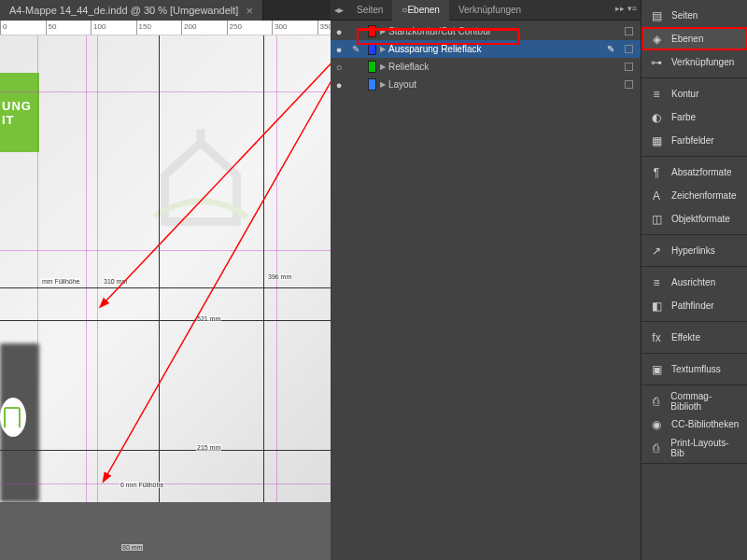  Describe the element at coordinates (695, 425) in the screenshot. I see `rail-group: ⎙Commag-Biblioth◉CC-Bibliotheken⎙Print-L…` at that location.